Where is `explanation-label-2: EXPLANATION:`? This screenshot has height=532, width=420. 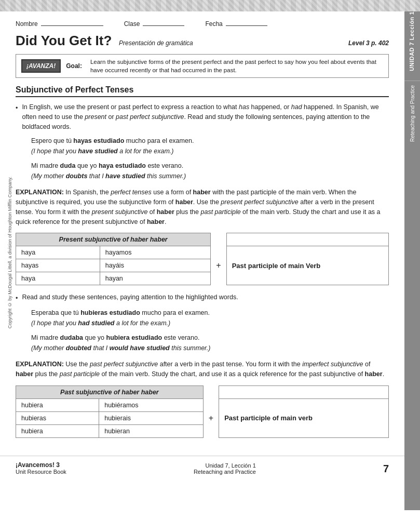
explanation-label-2: EXPLANATION: is located at coordinates (39, 364).